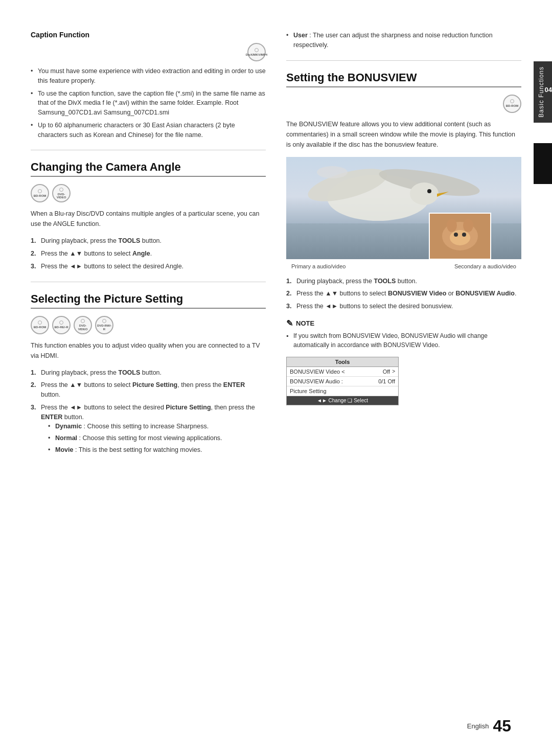 Image resolution: width=552 pixels, height=756 pixels. Describe the element at coordinates (404, 104) in the screenshot. I see `bonusview-disc-icons: BD-ROM` at that location.